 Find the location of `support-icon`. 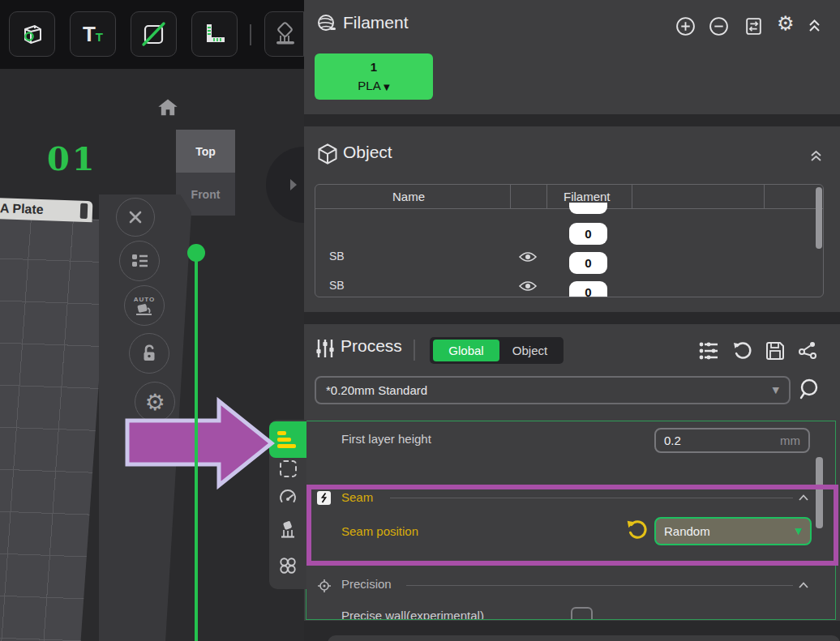

support-icon is located at coordinates (288, 530).